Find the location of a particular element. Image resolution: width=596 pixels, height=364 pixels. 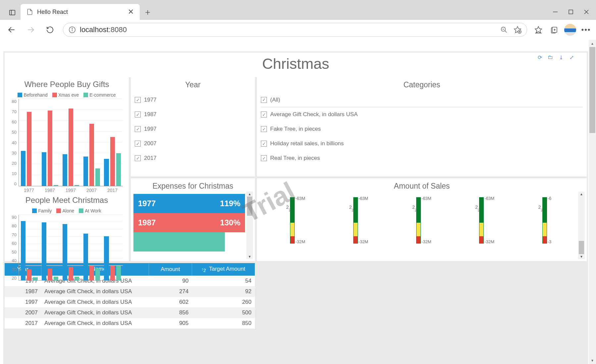

category-label: Fake Tree, in pieces is located at coordinates (295, 129).